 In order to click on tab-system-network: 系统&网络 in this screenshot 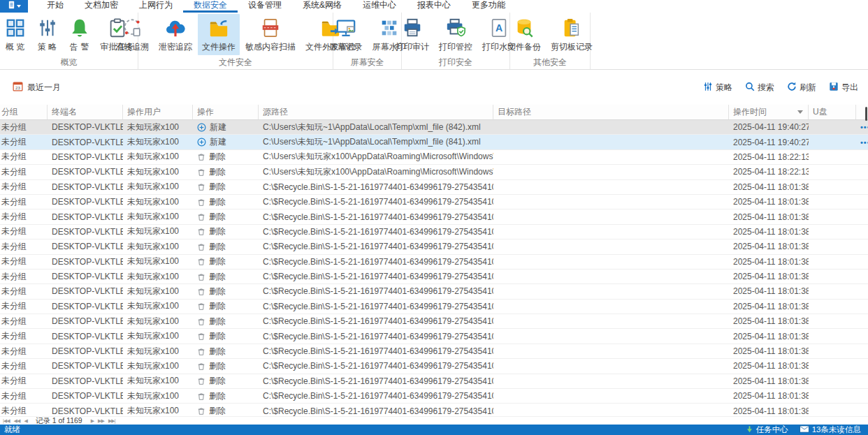, I will do `click(322, 6)`.